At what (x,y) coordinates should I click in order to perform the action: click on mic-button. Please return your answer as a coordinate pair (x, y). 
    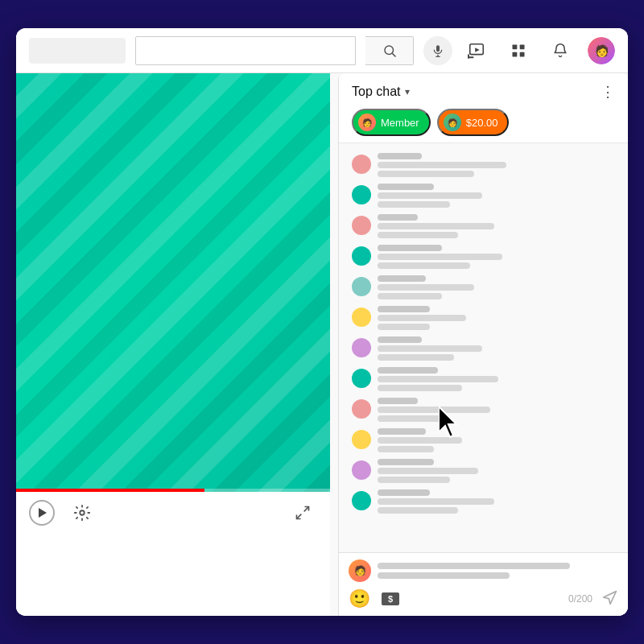
    Looking at the image, I should click on (438, 51).